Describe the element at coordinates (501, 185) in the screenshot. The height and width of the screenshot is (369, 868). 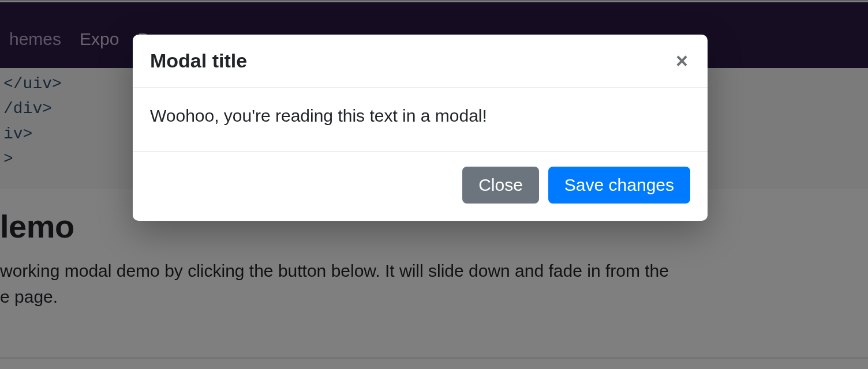
I see `close-button: Close` at that location.